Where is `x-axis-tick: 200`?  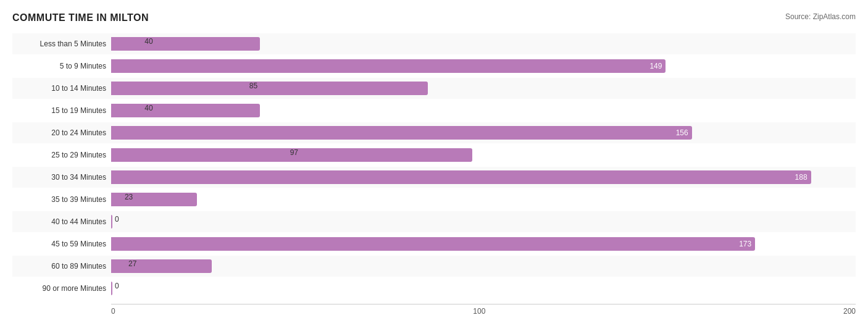 x-axis-tick: 200 is located at coordinates (849, 311).